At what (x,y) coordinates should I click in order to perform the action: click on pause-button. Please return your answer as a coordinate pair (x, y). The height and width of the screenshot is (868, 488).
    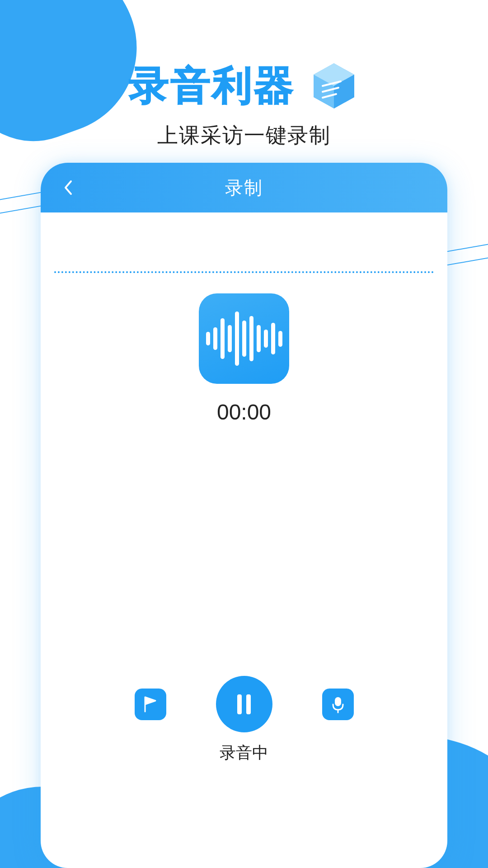
    Looking at the image, I should click on (244, 704).